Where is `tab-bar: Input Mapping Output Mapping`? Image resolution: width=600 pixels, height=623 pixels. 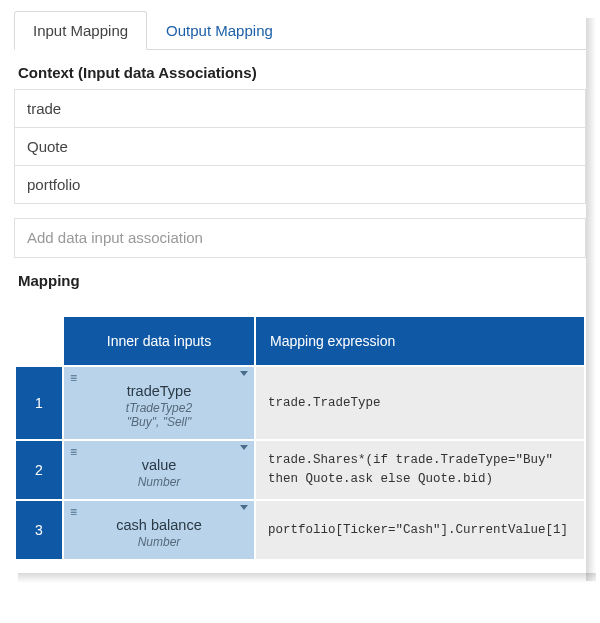
tab-bar: Input Mapping Output Mapping is located at coordinates (300, 30).